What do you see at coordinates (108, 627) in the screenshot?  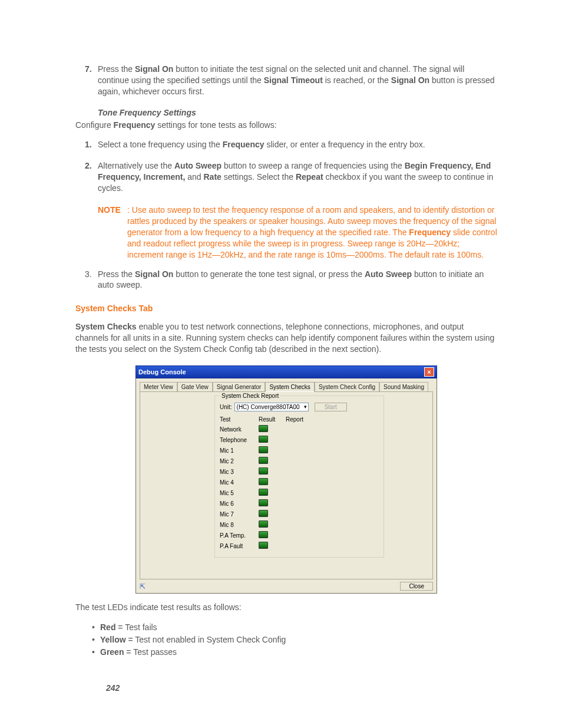 I see `bold-run: Red` at bounding box center [108, 627].